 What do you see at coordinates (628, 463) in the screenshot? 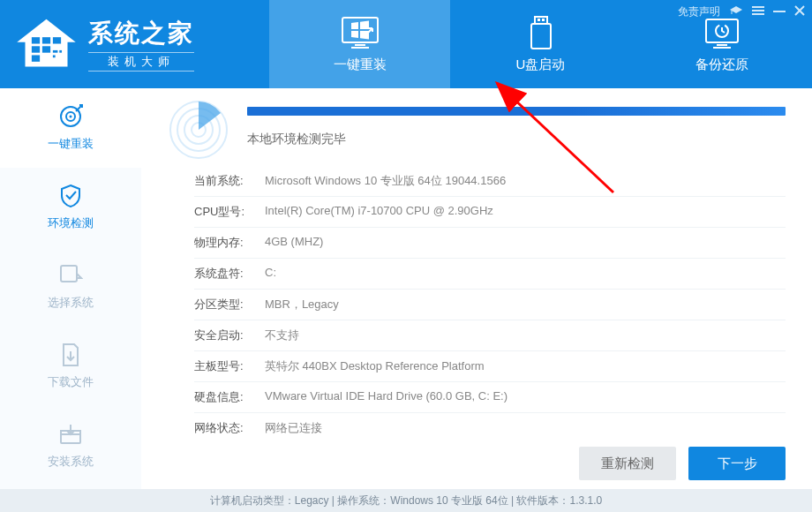
I see `rescan-button: 重新检测` at bounding box center [628, 463].